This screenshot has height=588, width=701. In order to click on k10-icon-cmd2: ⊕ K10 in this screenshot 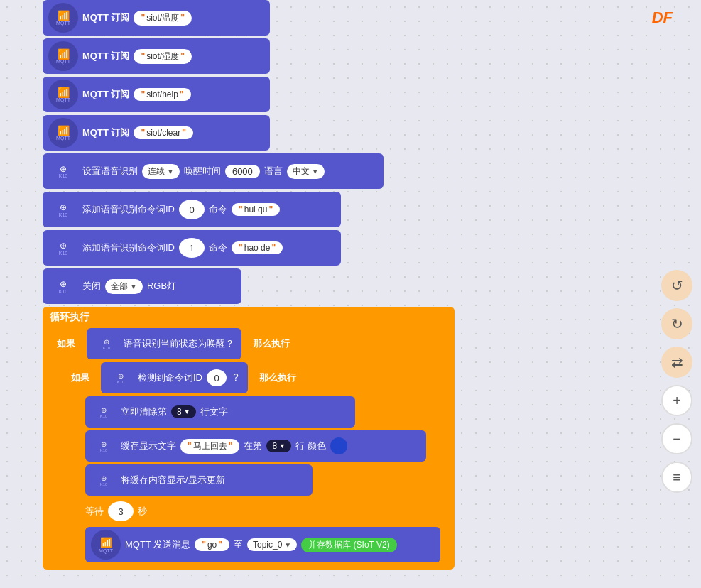, I will do `click(63, 248)`.